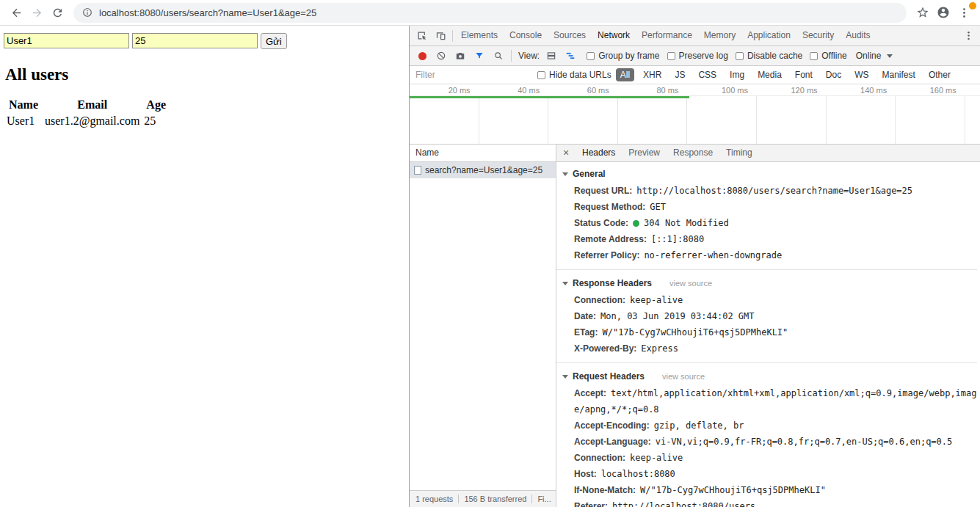 The image size is (980, 507). What do you see at coordinates (943, 12) in the screenshot?
I see `profile-button` at bounding box center [943, 12].